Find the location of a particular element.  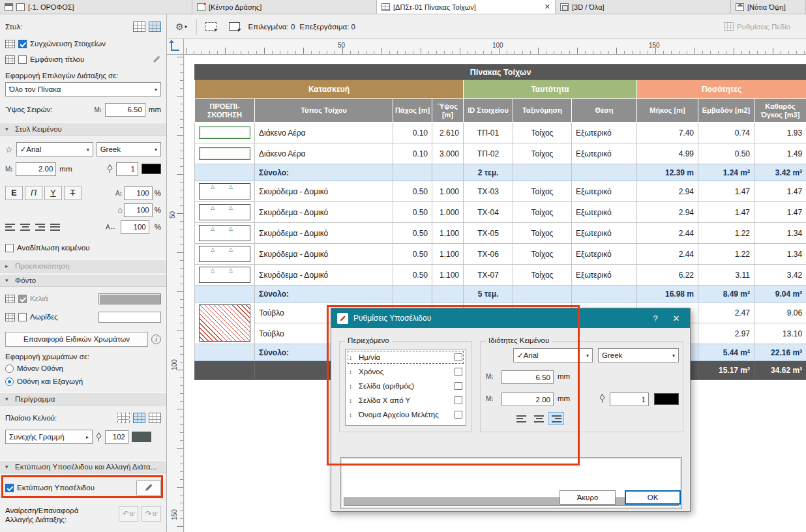

letter-spacing-input: 100 is located at coordinates (135, 227).